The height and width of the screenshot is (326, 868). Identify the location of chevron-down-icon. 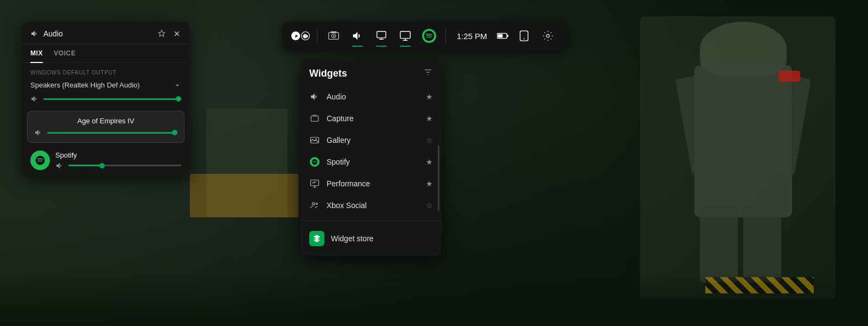
(177, 85).